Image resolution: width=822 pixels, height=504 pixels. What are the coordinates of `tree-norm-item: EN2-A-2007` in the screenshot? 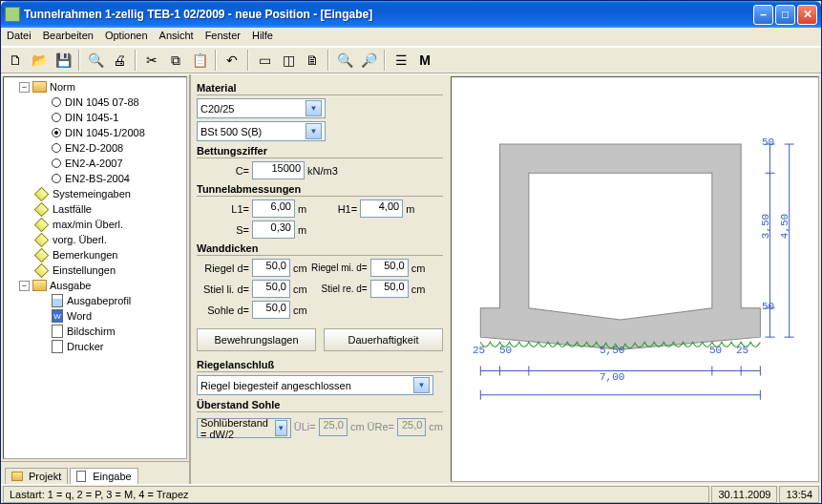 It's located at (95, 163).